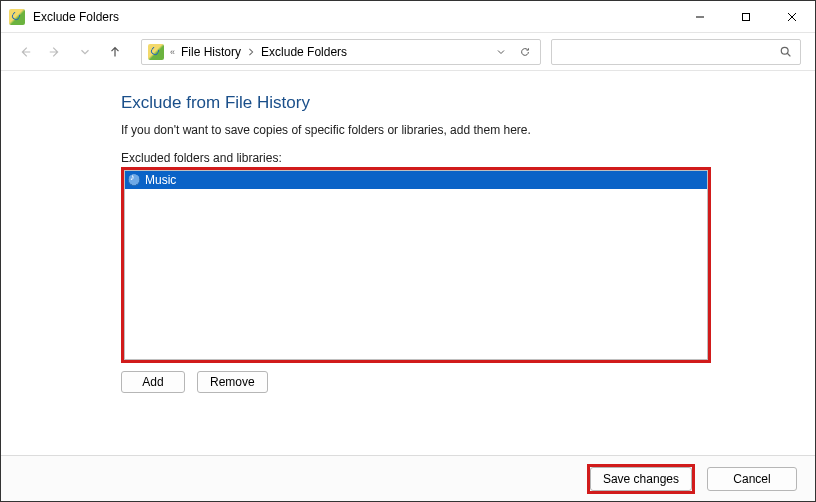 The width and height of the screenshot is (816, 502). I want to click on nav-recent-dropdown, so click(85, 52).